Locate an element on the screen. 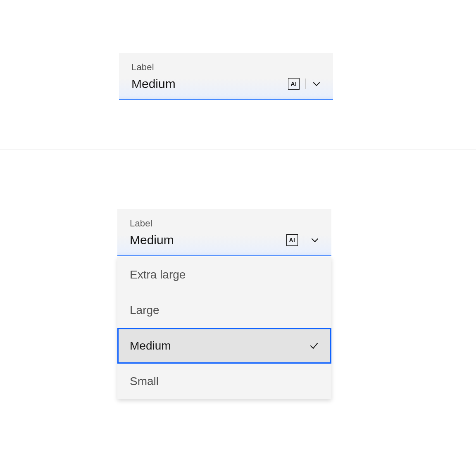 Image resolution: width=476 pixels, height=476 pixels. dropdown-closed: Label Medium AI is located at coordinates (226, 76).